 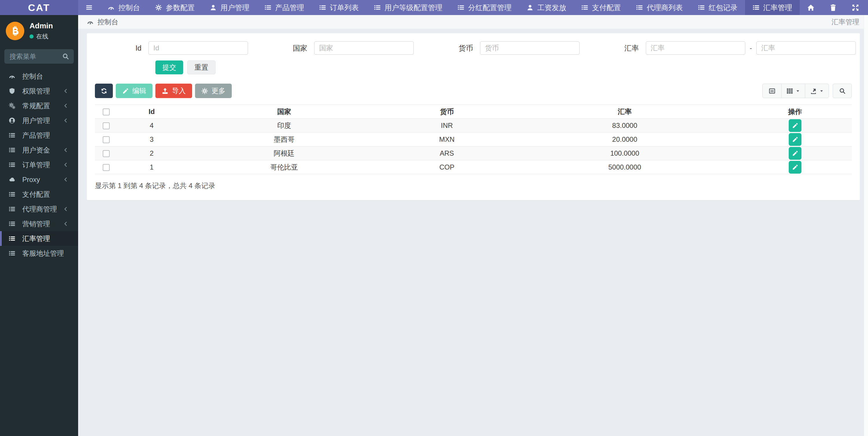 What do you see at coordinates (89, 7) in the screenshot?
I see `sidebar-toggle-button` at bounding box center [89, 7].